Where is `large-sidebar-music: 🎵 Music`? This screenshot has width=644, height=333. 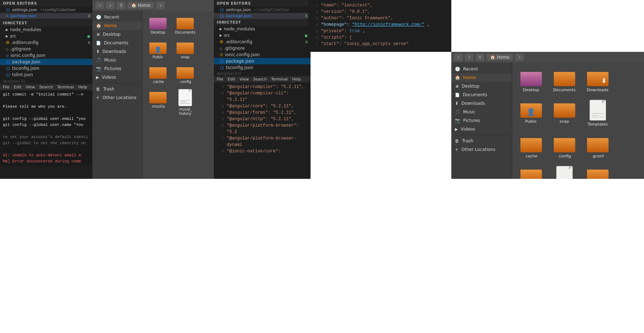 large-sidebar-music: 🎵 Music is located at coordinates (481, 112).